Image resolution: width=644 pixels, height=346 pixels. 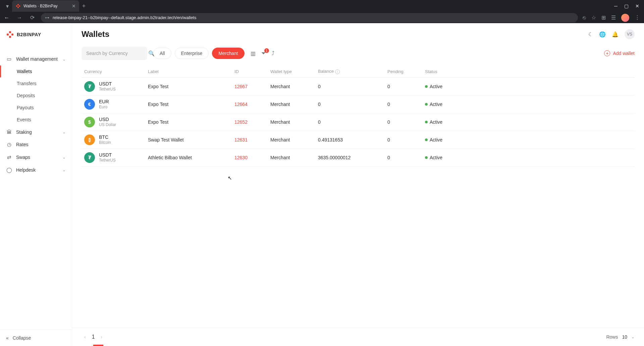 What do you see at coordinates (358, 105) in the screenshot?
I see `table-row: € EUR Euro Expo Test 12664 Merchant 0 0 …` at bounding box center [358, 105].